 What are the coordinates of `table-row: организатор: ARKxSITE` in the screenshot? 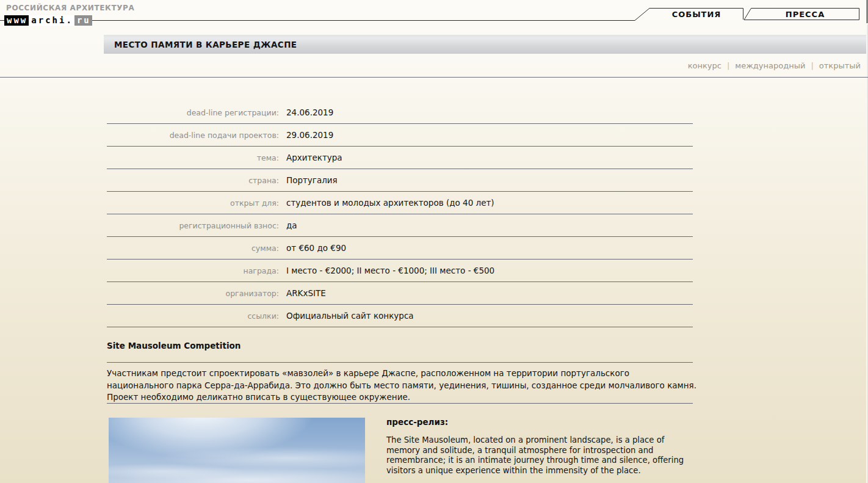 It's located at (400, 293).